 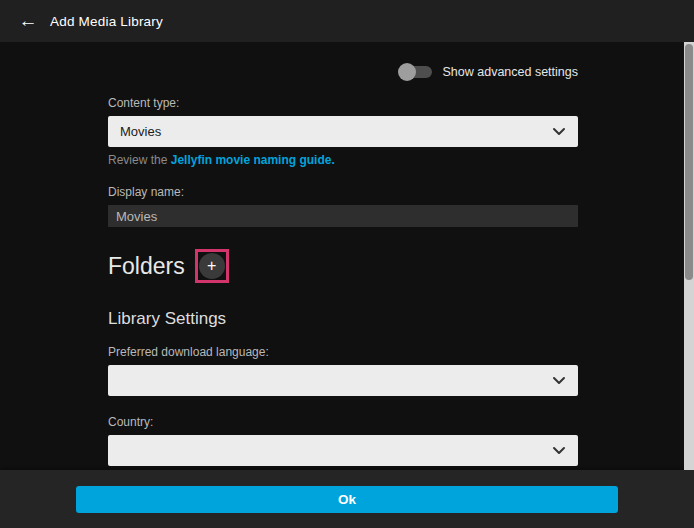 I want to click on display-name-group: Display name:, so click(x=343, y=206).